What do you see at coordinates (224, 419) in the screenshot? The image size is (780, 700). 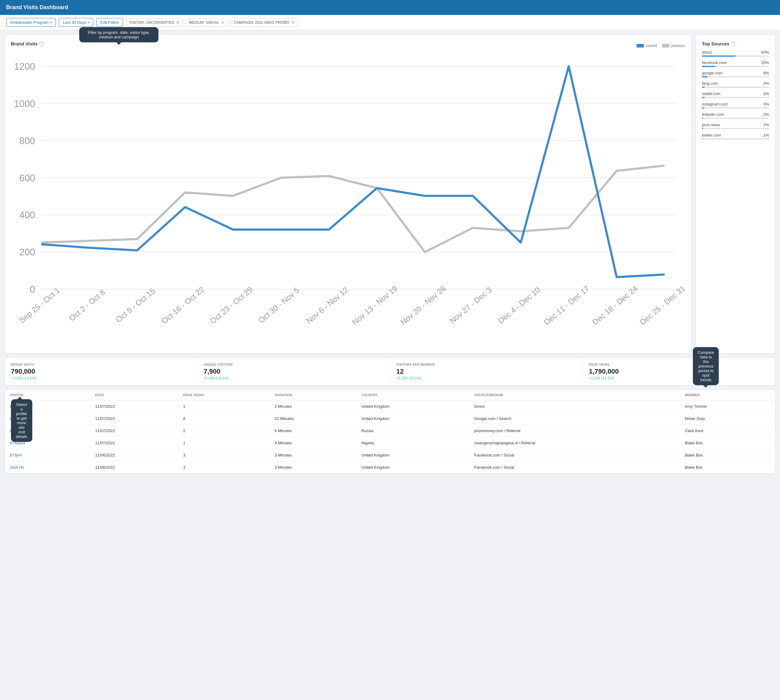 I see `table-cell: 8` at bounding box center [224, 419].